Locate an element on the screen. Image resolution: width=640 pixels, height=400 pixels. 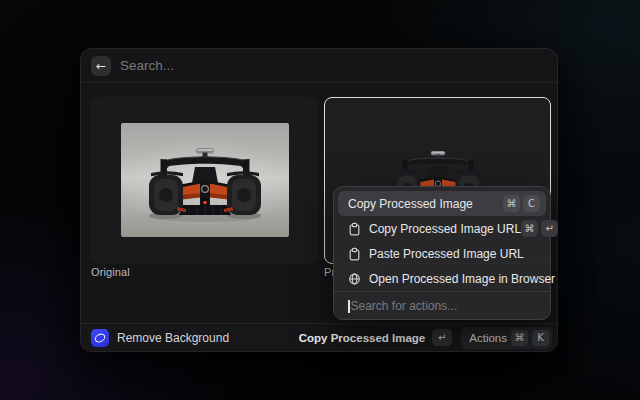
action-menu: Copy Processed Image ⌘ C Copy Processed … is located at coordinates (442, 253).